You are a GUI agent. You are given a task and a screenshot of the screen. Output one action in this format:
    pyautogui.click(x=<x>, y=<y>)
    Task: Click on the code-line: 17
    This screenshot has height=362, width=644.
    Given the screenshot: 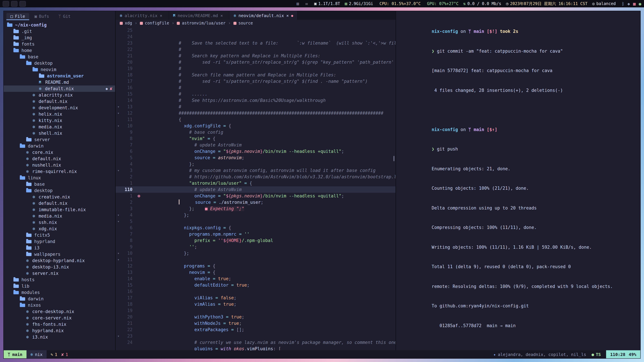 What is the action you would take?
    pyautogui.click(x=256, y=298)
    